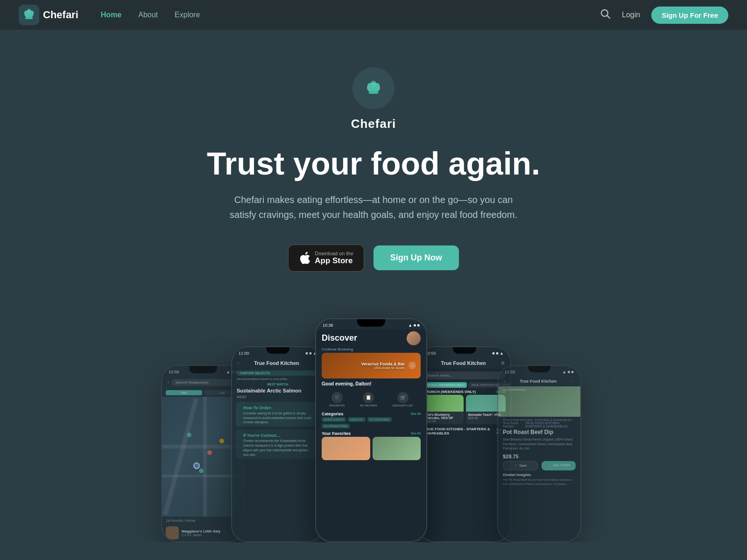 The width and height of the screenshot is (747, 560). Describe the element at coordinates (278, 444) in the screenshot. I see `phone-2: 11:00 ■ ■ ▲ ‹ True Food Kitchen ✕ CHEFAR…` at that location.